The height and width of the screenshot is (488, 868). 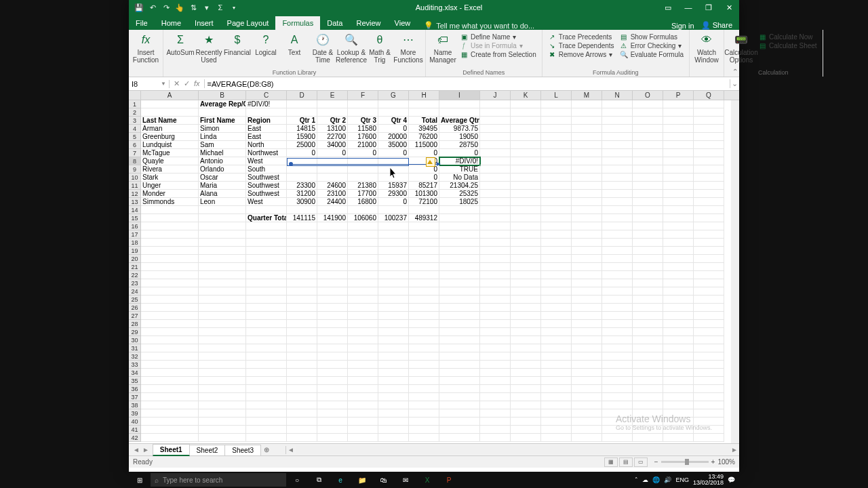 What do you see at coordinates (267, 186) in the screenshot?
I see `cell: Southwest` at bounding box center [267, 186].